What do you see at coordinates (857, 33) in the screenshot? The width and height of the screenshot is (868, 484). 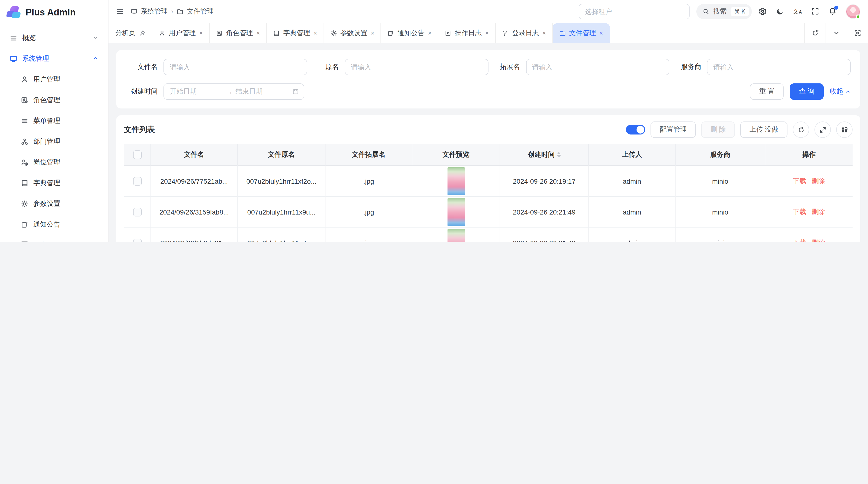 I see `tab-fullscreen-icon` at bounding box center [857, 33].